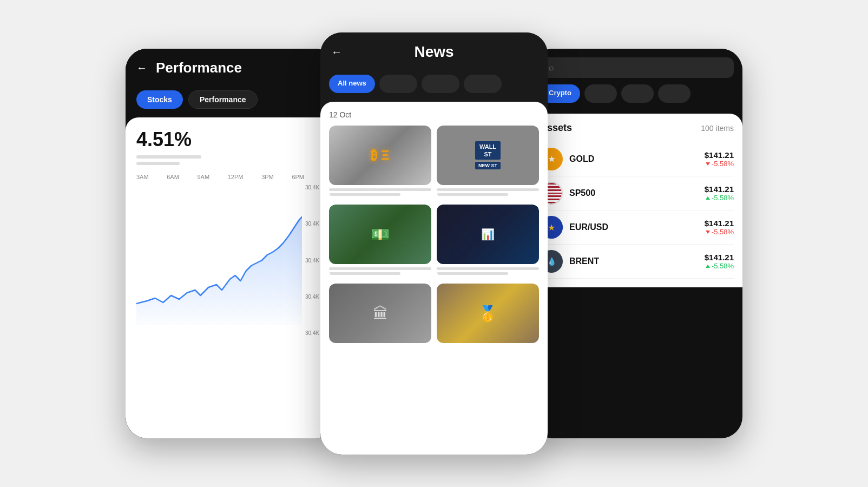 This screenshot has width=868, height=487. Describe the element at coordinates (708, 266) in the screenshot. I see `triangle-up-brent` at that location.